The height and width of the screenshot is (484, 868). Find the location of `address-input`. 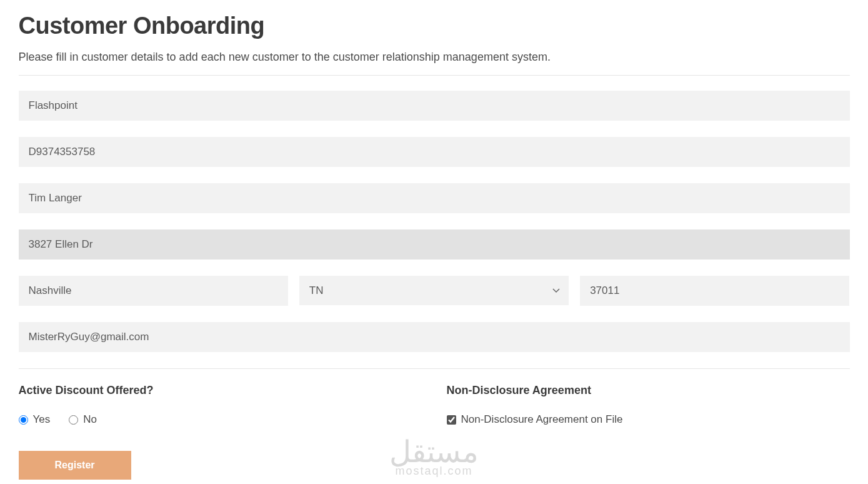

address-input is located at coordinates (434, 245).